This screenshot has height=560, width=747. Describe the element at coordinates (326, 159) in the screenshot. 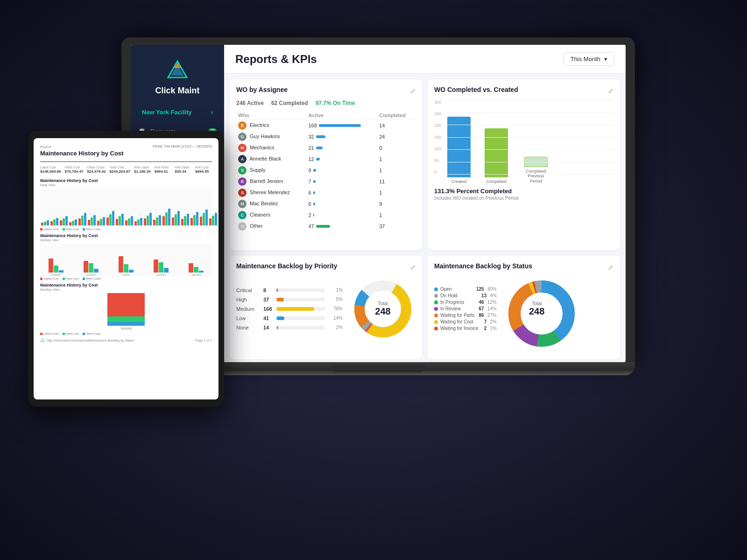

I see `table-row: A Annette Black 12 1` at that location.